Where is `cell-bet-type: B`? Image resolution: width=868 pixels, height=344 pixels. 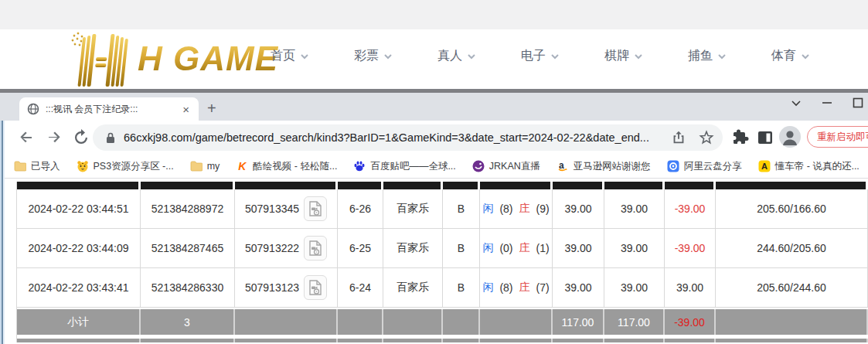
cell-bet-type: B is located at coordinates (461, 209).